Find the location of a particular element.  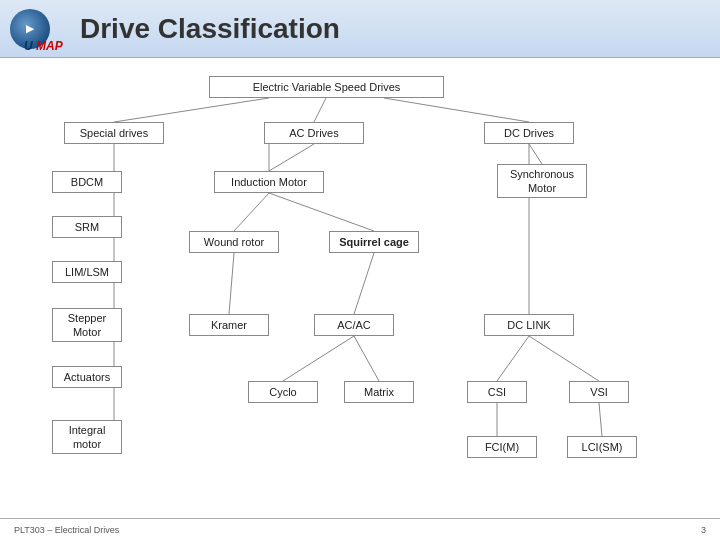

box-kramer: Kramer is located at coordinates (229, 325).